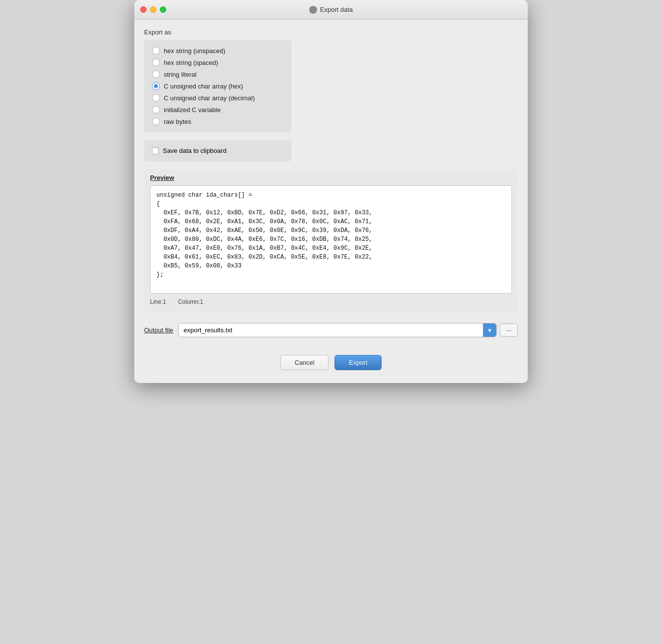 Image resolution: width=662 pixels, height=644 pixels. I want to click on output-input-wrap: ▼ ···, so click(348, 330).